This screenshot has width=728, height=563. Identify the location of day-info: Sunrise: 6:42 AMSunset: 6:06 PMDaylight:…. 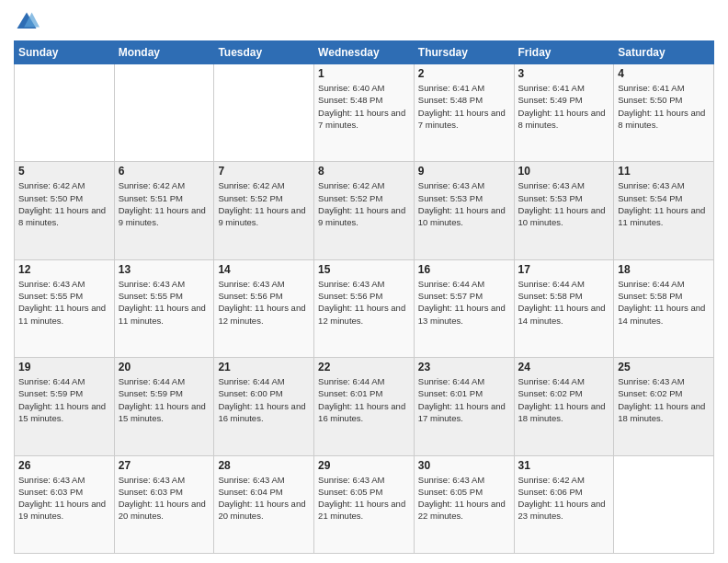
(564, 499).